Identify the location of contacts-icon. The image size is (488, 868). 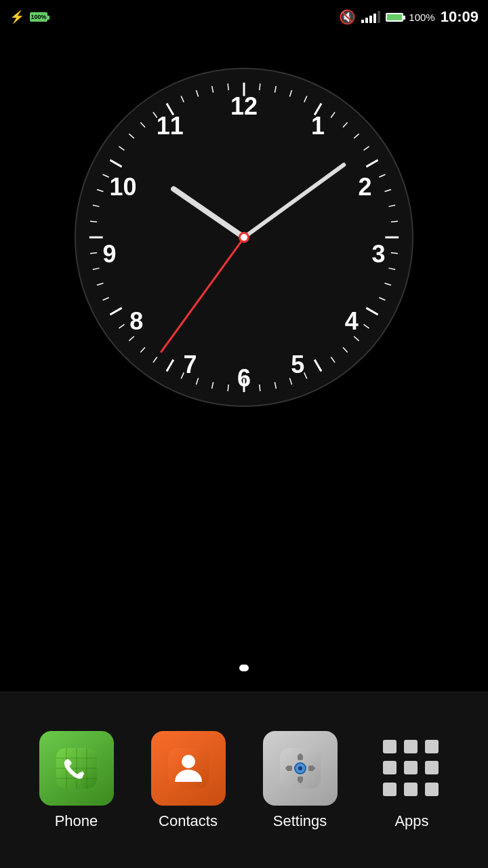
(188, 768).